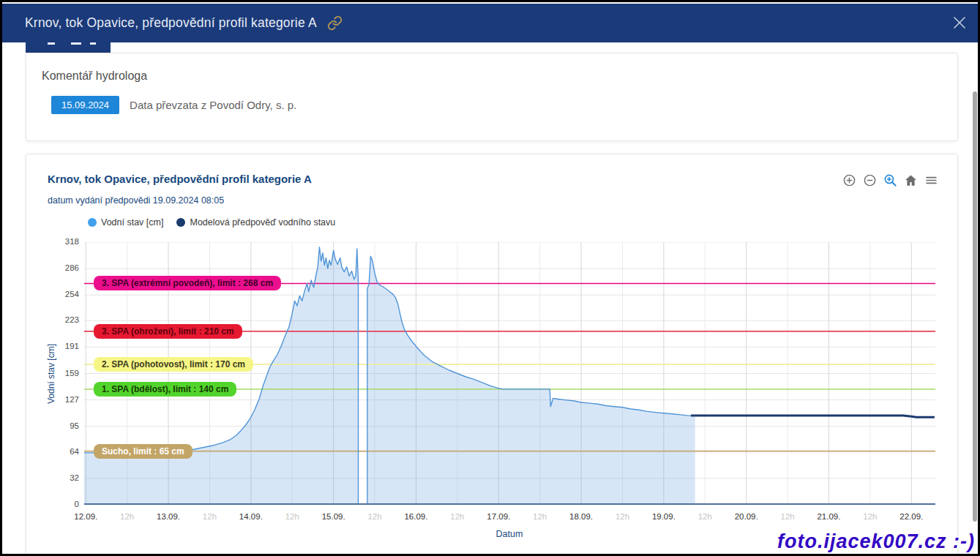 This screenshot has width=980, height=556. I want to click on chart-subtitle: datum vydání předpovědi 19.09.2024 08:05, so click(136, 200).